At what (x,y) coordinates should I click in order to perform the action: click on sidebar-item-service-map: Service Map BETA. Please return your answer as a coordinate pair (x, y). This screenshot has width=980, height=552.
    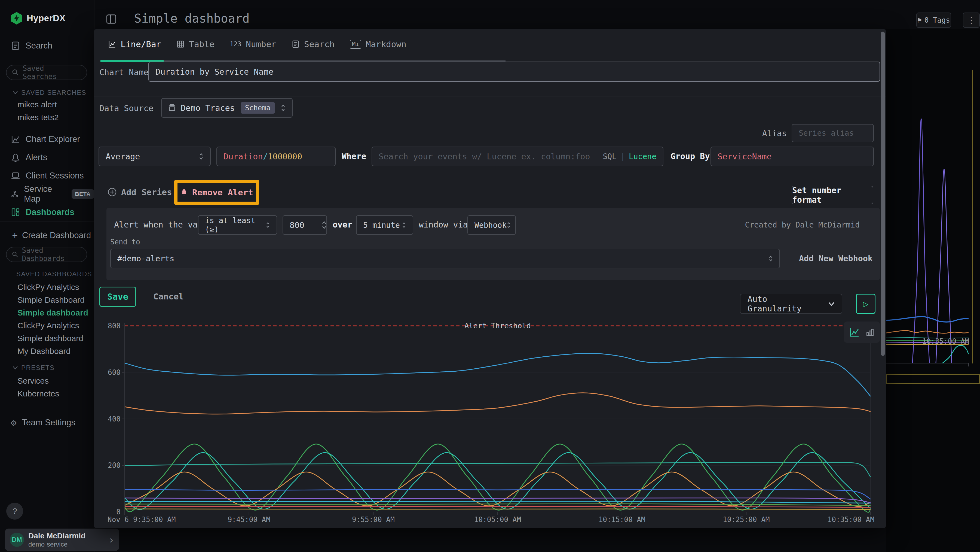
    Looking at the image, I should click on (52, 194).